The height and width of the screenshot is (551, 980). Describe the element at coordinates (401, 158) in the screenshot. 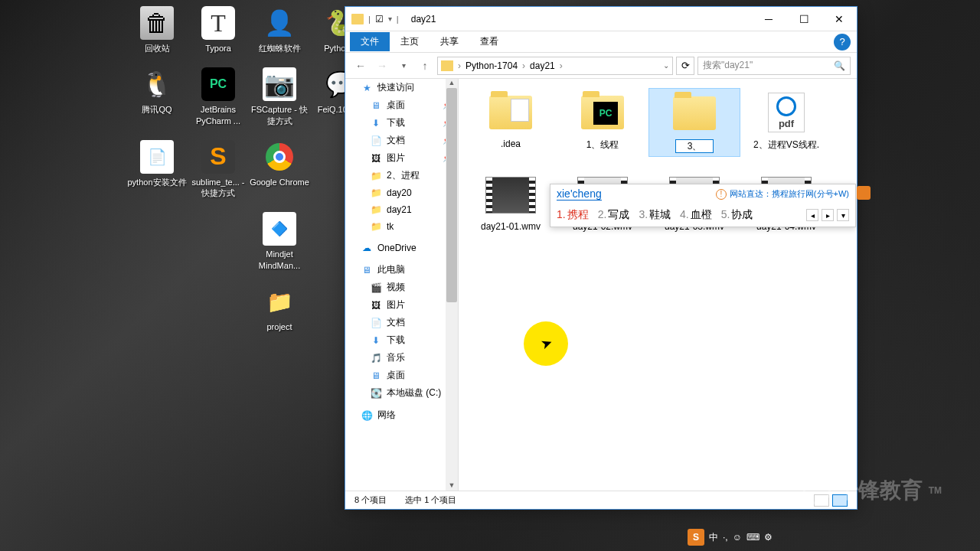

I see `sidebar-pictures: 🖼图片📌` at that location.